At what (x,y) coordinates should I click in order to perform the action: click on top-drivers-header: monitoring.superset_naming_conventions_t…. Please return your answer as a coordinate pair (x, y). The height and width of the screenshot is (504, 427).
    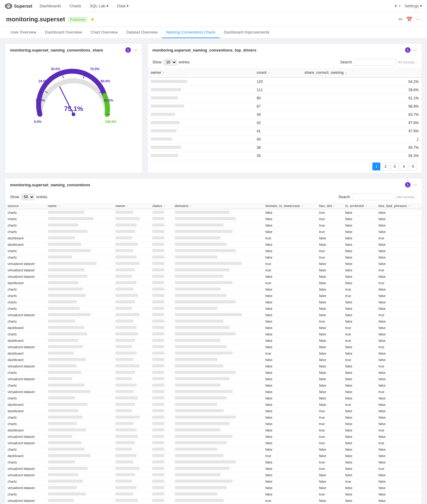
    Looking at the image, I should click on (285, 50).